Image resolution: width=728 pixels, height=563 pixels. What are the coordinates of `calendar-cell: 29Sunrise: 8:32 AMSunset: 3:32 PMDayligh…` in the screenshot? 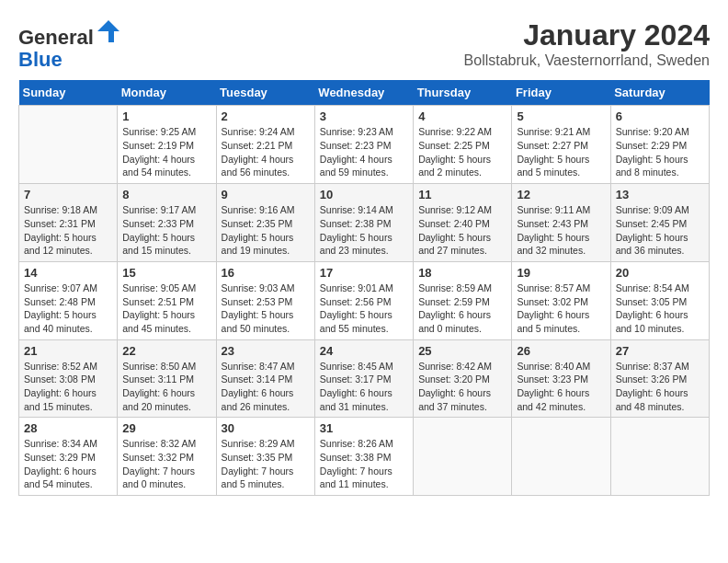 It's located at (167, 456).